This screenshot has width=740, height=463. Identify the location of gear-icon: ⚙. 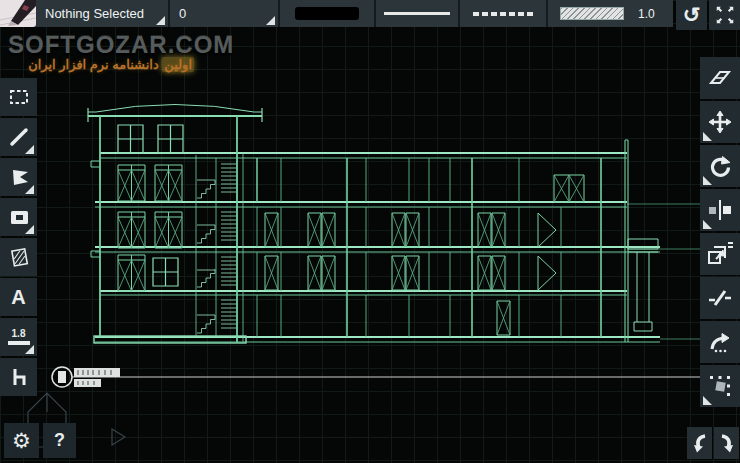
(22, 441).